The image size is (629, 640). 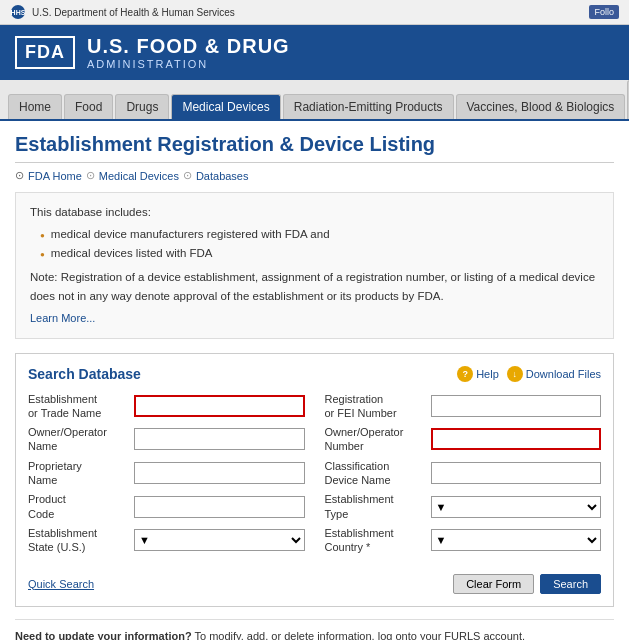 What do you see at coordinates (375, 474) in the screenshot?
I see `label-classification-device: ClassificationDevice Name` at bounding box center [375, 474].